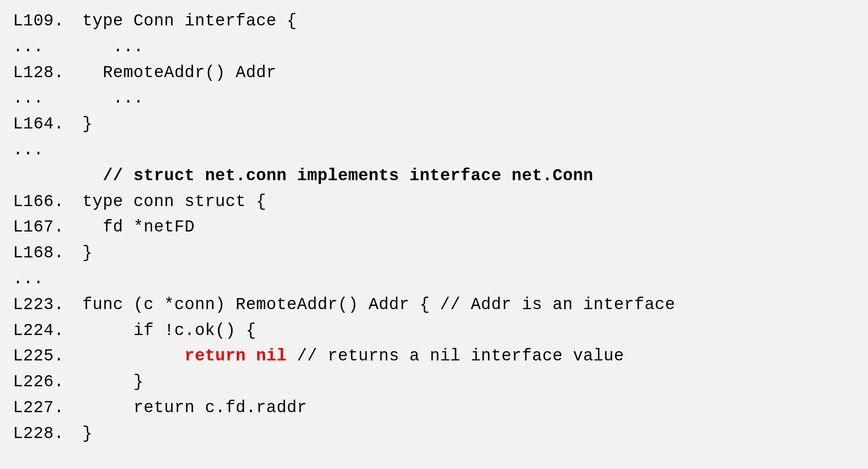 The image size is (868, 469). What do you see at coordinates (434, 227) in the screenshot?
I see `code-line: L167. fd *netFD` at bounding box center [434, 227].